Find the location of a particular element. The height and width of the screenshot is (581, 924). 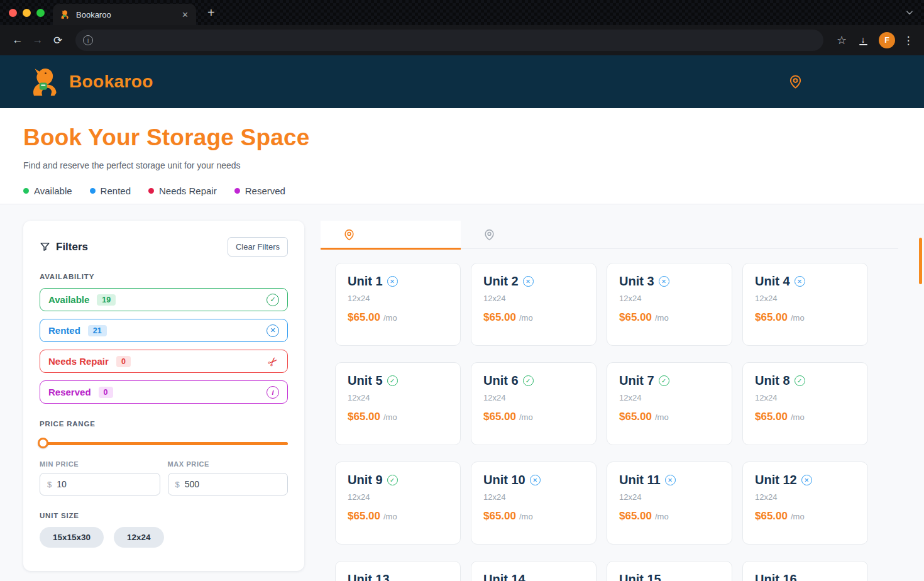

tab-map-view is located at coordinates (531, 235).